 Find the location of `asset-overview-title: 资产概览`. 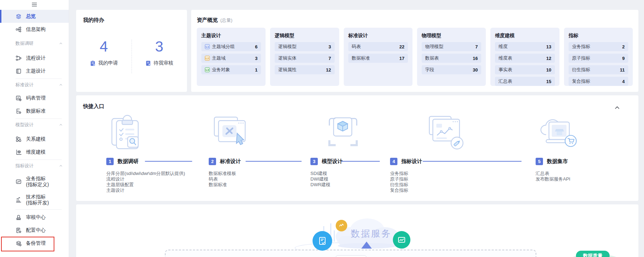

asset-overview-title: 资产概览 is located at coordinates (207, 20).